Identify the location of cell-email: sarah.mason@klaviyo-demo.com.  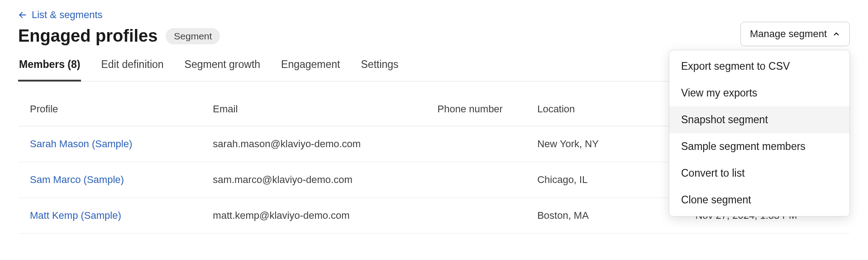
(313, 144).